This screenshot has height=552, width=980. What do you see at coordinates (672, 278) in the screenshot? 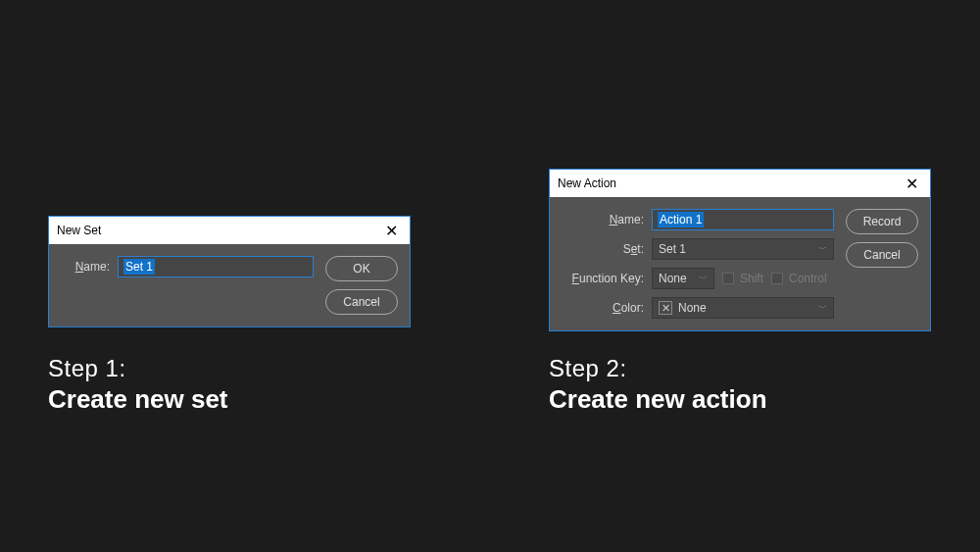
I see `fnkey-value: None` at bounding box center [672, 278].